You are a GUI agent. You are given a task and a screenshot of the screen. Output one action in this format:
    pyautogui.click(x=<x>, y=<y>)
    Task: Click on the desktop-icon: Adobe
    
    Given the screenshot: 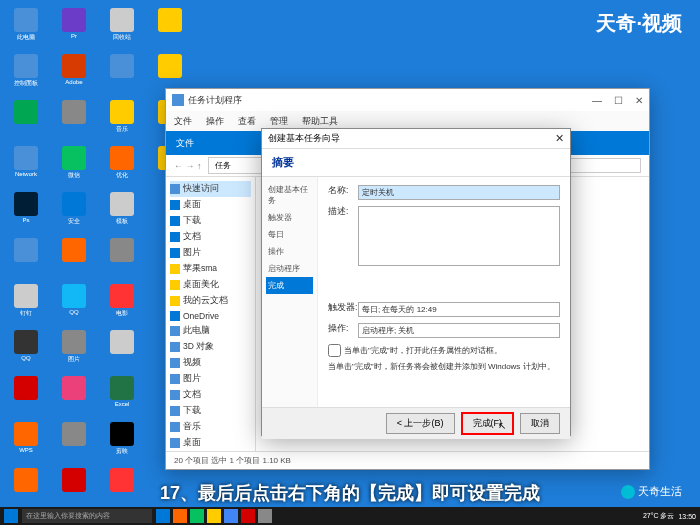 What is the action you would take?
    pyautogui.click(x=74, y=73)
    